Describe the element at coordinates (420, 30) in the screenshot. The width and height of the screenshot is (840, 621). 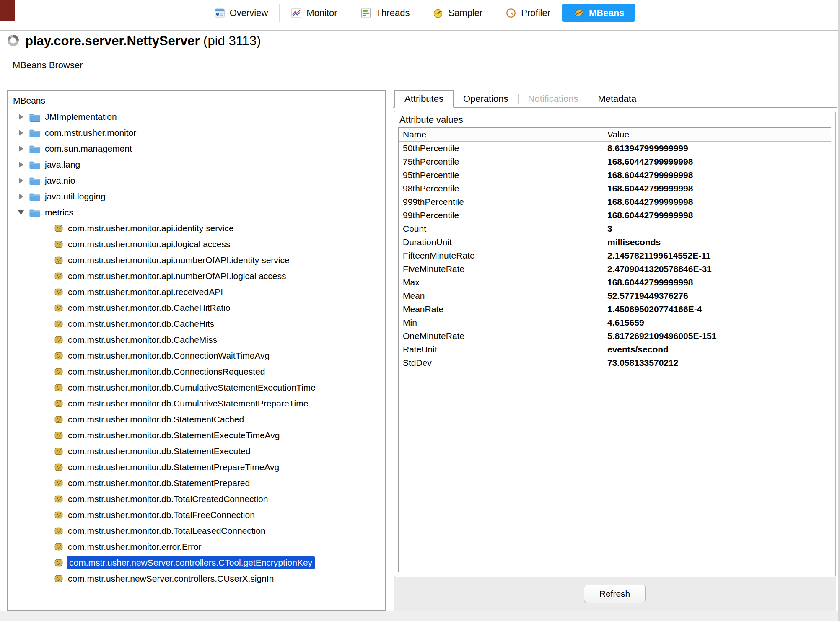
I see `tabbar-divider` at that location.